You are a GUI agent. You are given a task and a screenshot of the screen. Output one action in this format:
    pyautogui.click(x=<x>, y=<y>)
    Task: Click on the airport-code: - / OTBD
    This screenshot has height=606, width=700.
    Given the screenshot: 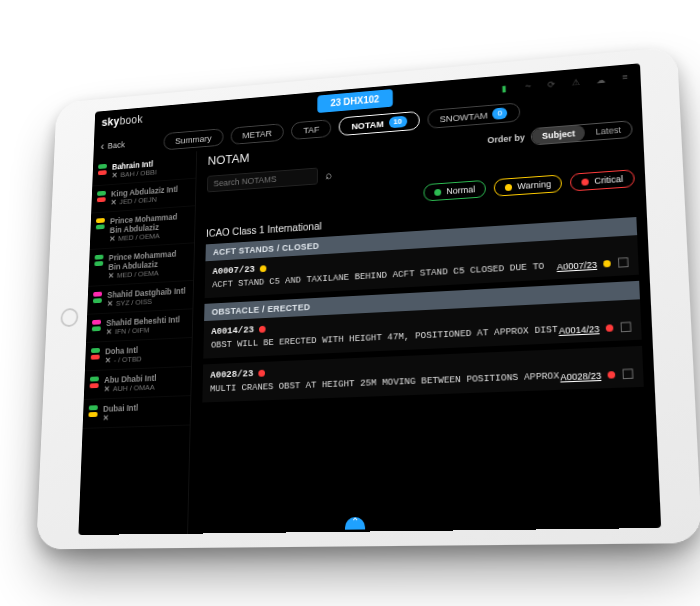 What is the action you would take?
    pyautogui.click(x=128, y=360)
    